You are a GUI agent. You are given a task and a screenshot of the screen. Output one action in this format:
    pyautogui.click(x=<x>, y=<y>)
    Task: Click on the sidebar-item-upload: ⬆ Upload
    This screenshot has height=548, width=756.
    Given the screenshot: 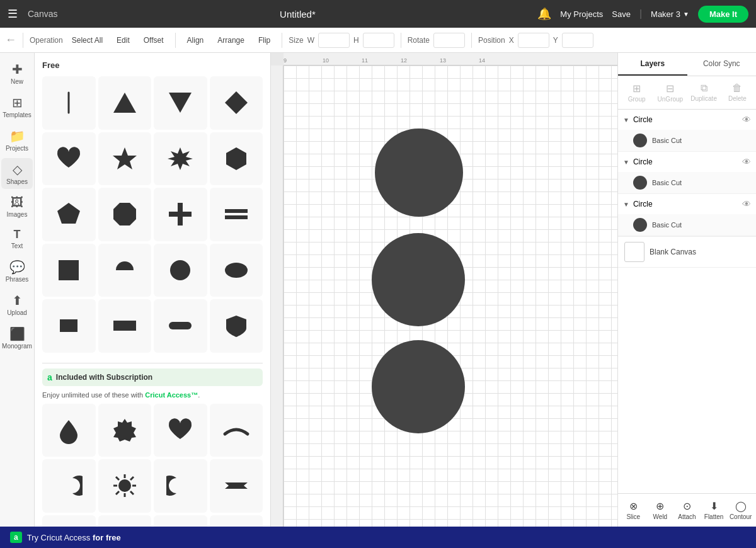 What is the action you would take?
    pyautogui.click(x=17, y=305)
    